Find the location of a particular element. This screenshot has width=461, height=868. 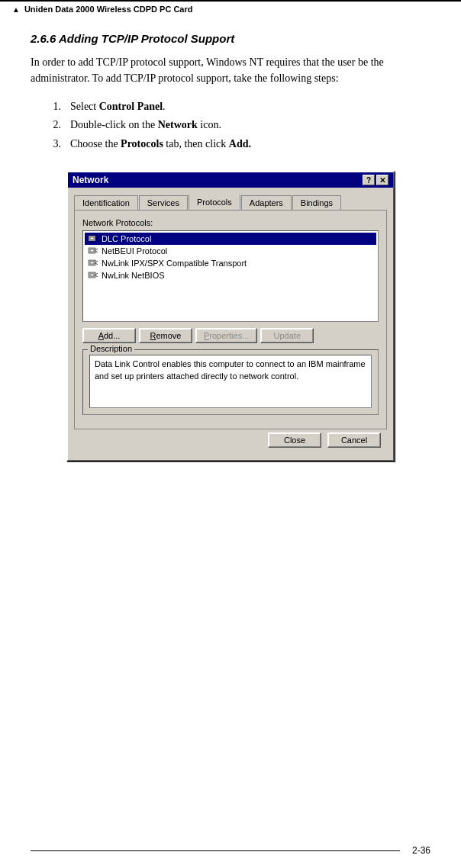

protocol-icon-netbeui is located at coordinates (93, 251).